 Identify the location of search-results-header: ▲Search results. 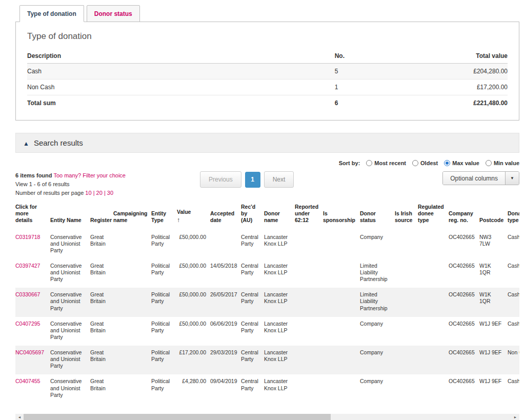
(268, 143).